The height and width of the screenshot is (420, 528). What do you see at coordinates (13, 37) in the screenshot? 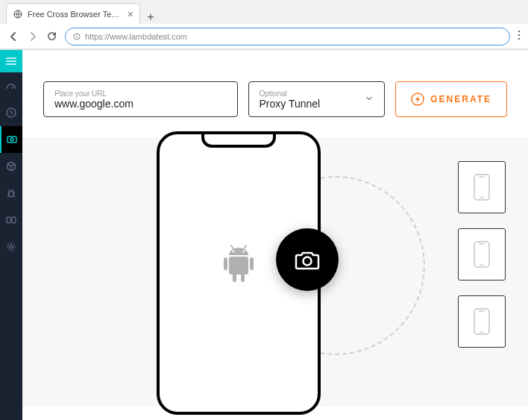
I see `back-button` at bounding box center [13, 37].